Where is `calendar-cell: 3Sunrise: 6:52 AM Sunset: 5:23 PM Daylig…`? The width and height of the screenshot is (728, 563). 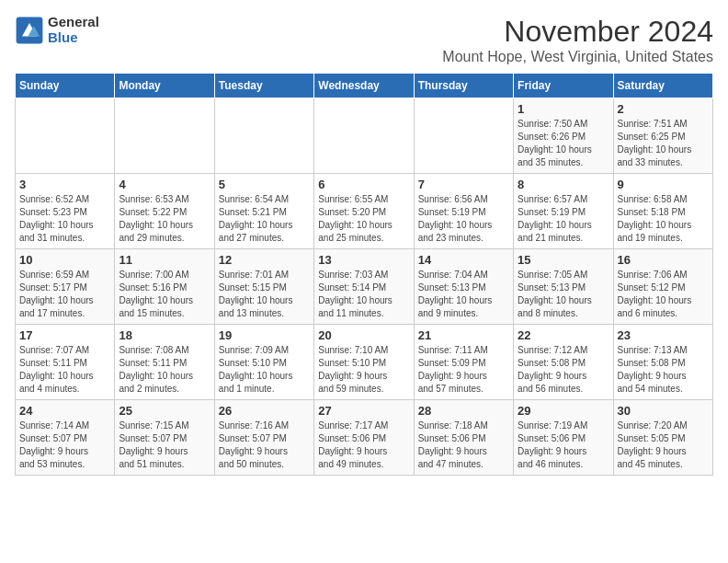
calendar-cell: 3Sunrise: 6:52 AM Sunset: 5:23 PM Daylig… is located at coordinates (65, 212).